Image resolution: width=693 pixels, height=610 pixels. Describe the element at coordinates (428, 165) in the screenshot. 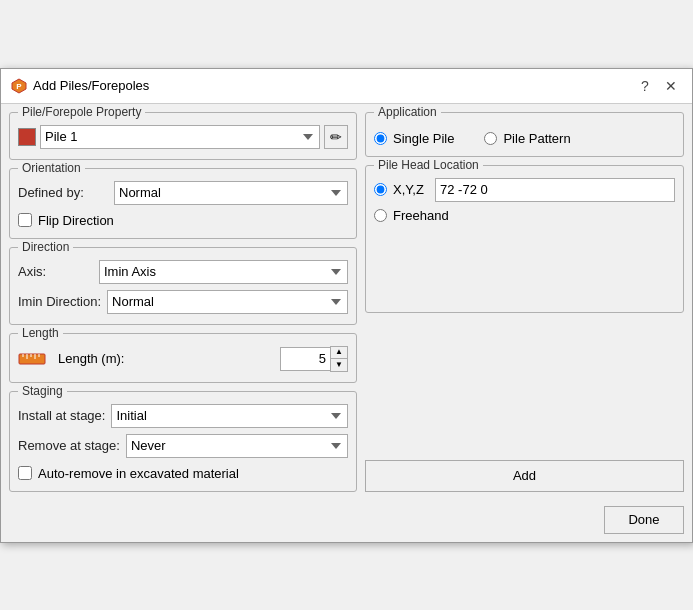

I see `pile-head-label: Pile Head Location` at that location.